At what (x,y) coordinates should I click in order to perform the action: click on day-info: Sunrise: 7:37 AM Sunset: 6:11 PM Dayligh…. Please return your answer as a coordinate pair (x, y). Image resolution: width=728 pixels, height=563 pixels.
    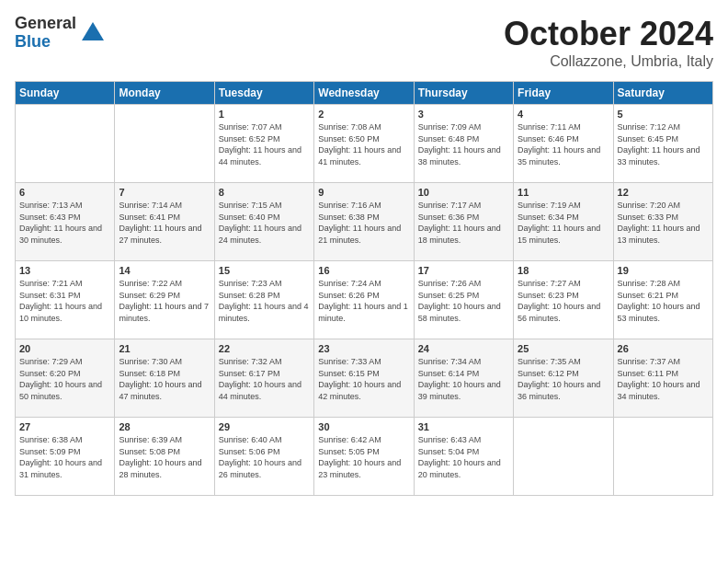
    Looking at the image, I should click on (664, 379).